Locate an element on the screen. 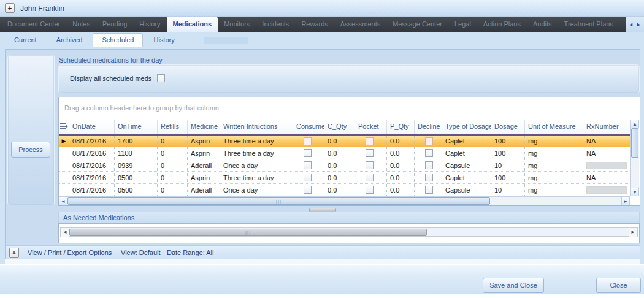 The image size is (644, 298). subtab-current: Current is located at coordinates (26, 40).